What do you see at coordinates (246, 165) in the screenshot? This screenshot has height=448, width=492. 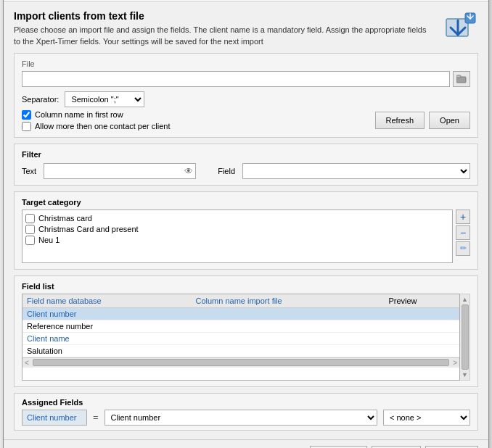 I see `filter-section: Filter Text 👁 Field Client number Client…` at bounding box center [246, 165].